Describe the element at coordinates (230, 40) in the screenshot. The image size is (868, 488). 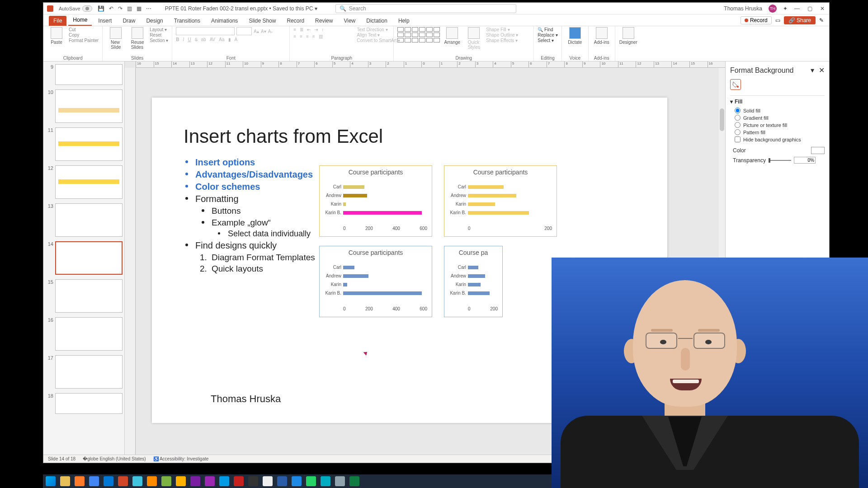
I see `highlight-button: ▮` at that location.